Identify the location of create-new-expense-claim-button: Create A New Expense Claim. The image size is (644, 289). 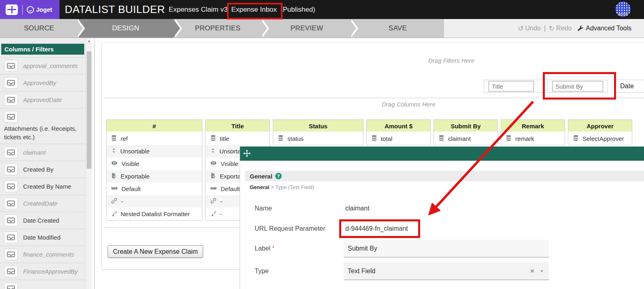
(155, 252).